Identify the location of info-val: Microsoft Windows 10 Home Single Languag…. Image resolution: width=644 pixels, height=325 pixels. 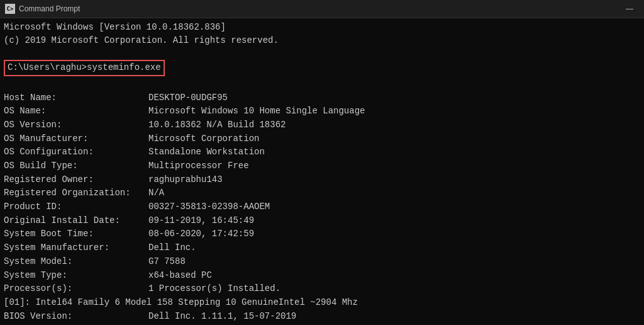
(257, 111).